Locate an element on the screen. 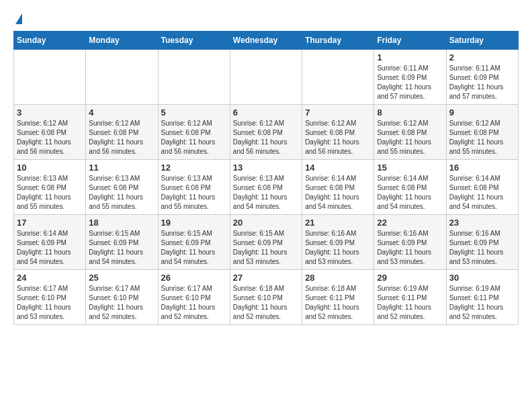 The width and height of the screenshot is (532, 411). calendar-cell: 11Sunrise: 6:13 AM Sunset: 6:08 PM Dayli… is located at coordinates (122, 187).